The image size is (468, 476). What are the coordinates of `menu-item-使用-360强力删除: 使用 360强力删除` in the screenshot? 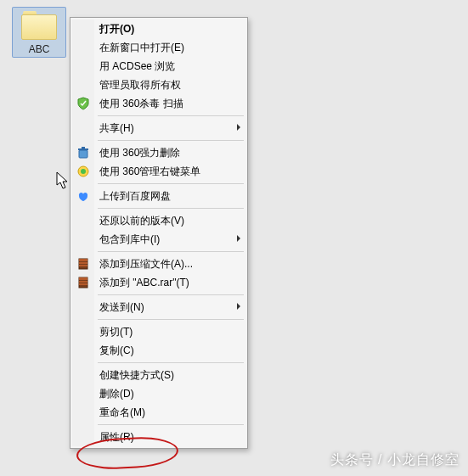 It's located at (159, 153).